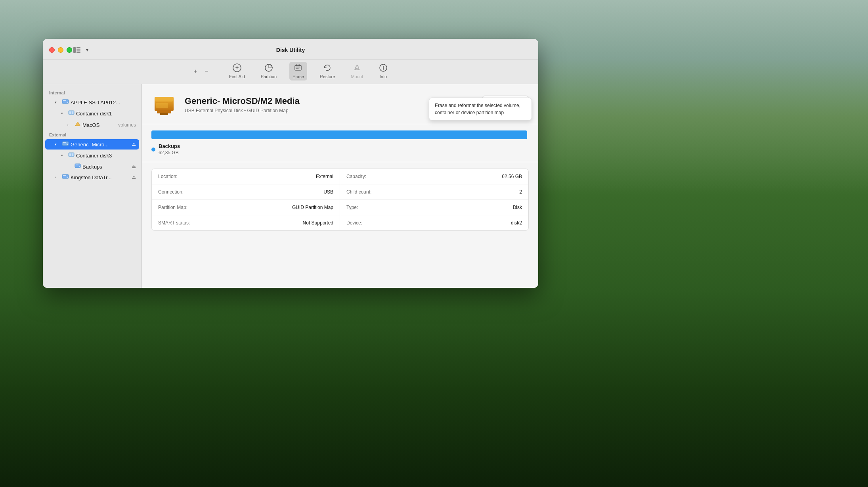 The width and height of the screenshot is (868, 487). What do you see at coordinates (52, 50) in the screenshot?
I see `close-button` at bounding box center [52, 50].